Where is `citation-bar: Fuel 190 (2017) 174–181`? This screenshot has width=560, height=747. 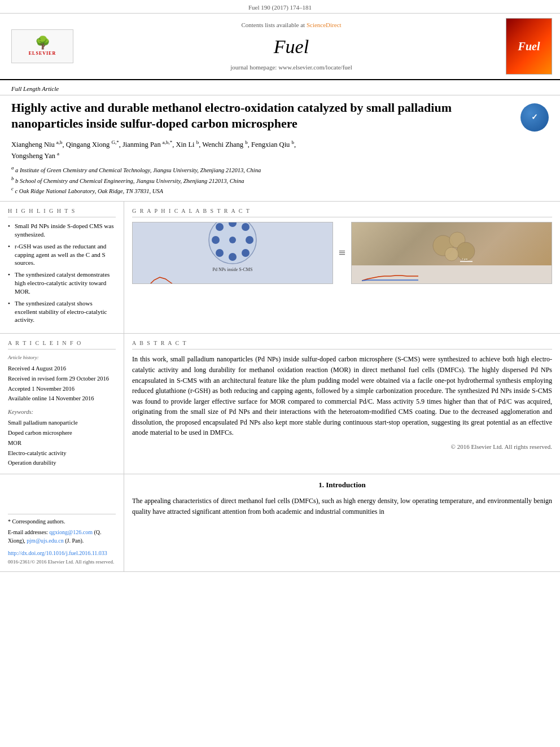
citation-bar: Fuel 190 (2017) 174–181 is located at coordinates (280, 7).